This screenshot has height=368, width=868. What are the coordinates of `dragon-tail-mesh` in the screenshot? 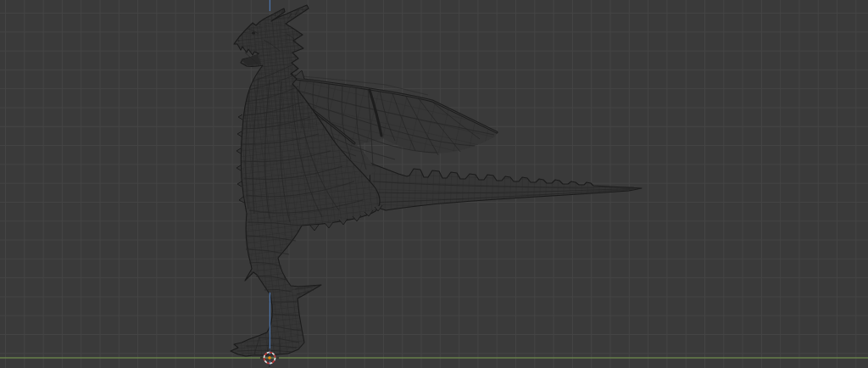 It's located at (505, 187).